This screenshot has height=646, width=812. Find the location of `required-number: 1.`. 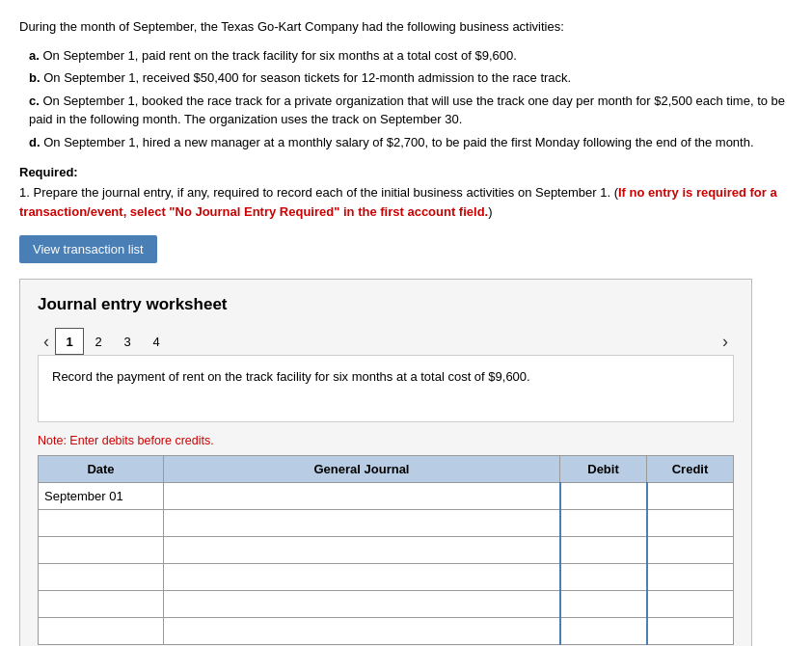

required-number: 1. is located at coordinates (25, 193).